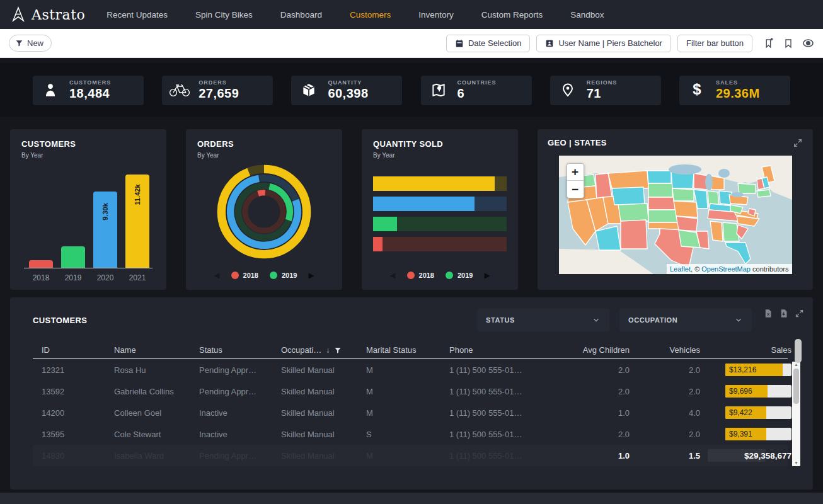 Image resolution: width=823 pixels, height=504 pixels. I want to click on column-header-occupati: Occupati…↓, so click(324, 350).